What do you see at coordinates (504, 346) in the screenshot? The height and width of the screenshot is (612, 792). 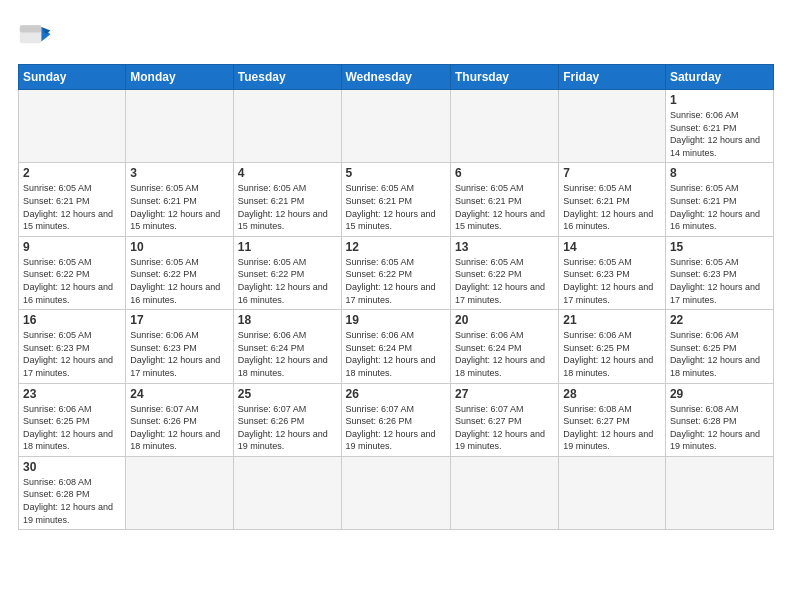 I see `calendar-day-cell: 20Sunrise: 6:06 AM Sunset: 6:24 PM Dayli…` at bounding box center [504, 346].